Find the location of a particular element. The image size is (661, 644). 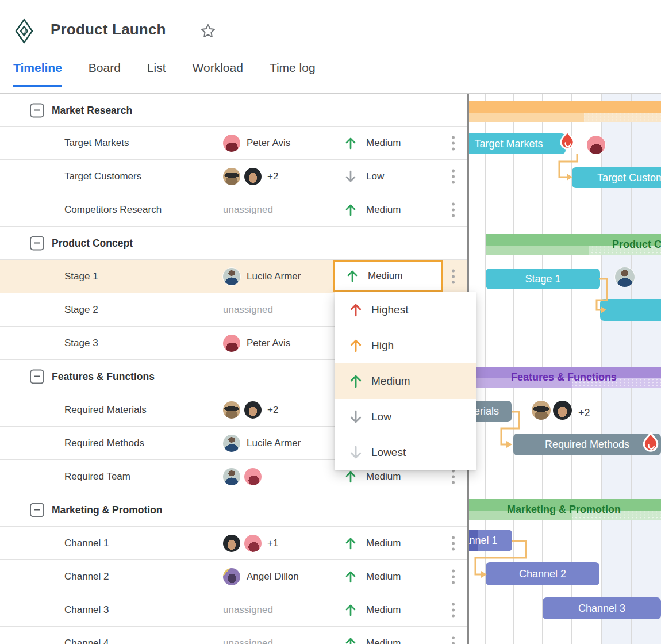

task-row: Target Customers+2Low is located at coordinates (235, 177).